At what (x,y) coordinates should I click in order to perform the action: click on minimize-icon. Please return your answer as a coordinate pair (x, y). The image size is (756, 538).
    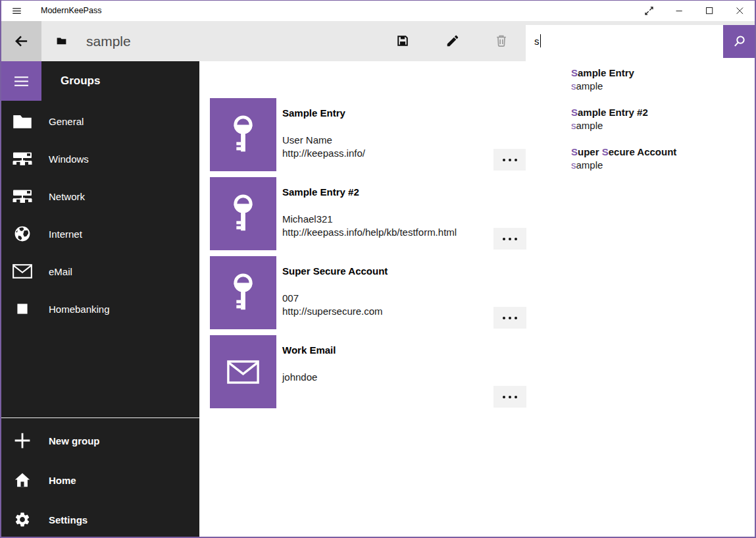
    Looking at the image, I should click on (679, 11).